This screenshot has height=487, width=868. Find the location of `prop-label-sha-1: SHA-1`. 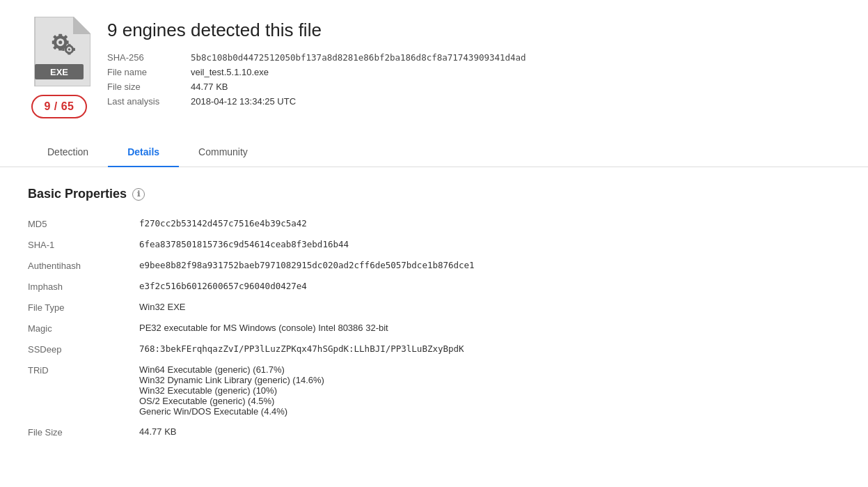

prop-label-sha-1: SHA-1 is located at coordinates (84, 245).